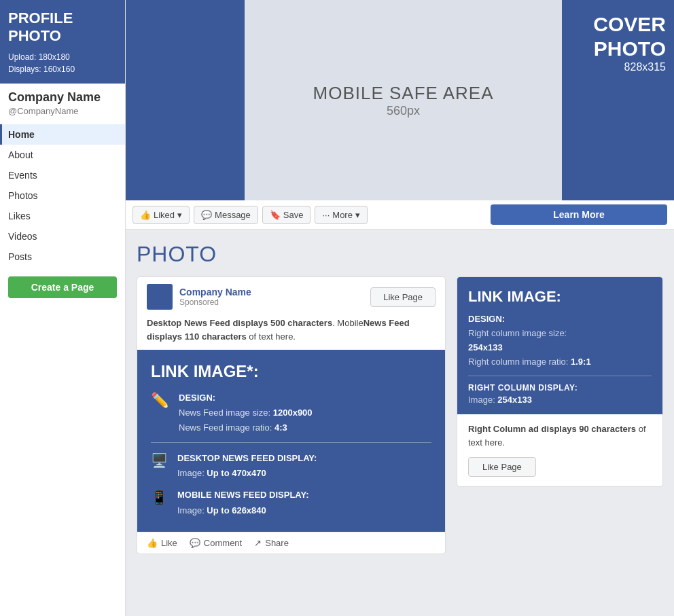 The width and height of the screenshot is (674, 616). Describe the element at coordinates (560, 297) in the screenshot. I see `card-right-title: LINK IMAGE:` at that location.